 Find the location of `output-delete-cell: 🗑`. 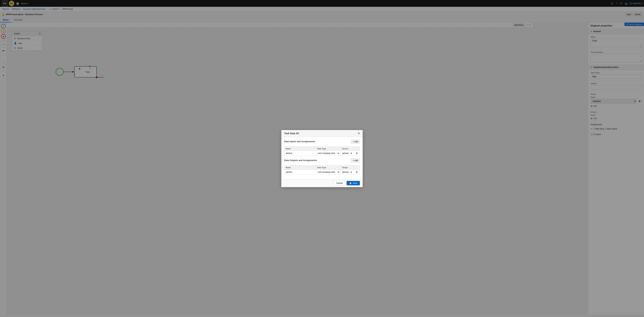

output-delete-cell: 🗑 is located at coordinates (357, 172).